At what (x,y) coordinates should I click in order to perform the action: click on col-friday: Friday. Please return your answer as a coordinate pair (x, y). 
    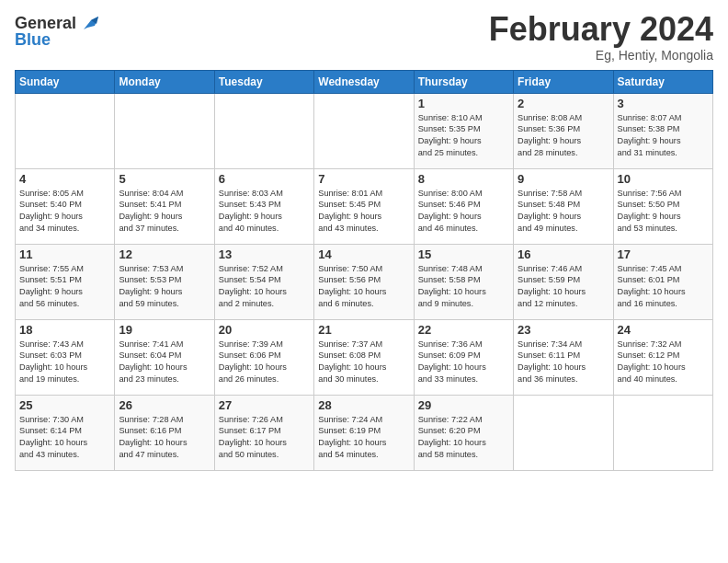
    Looking at the image, I should click on (563, 81).